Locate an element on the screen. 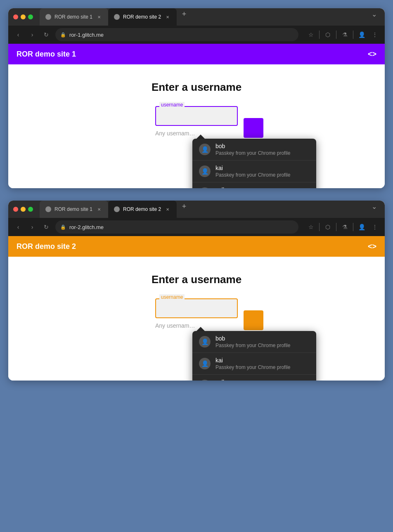 Image resolution: width=393 pixels, height=532 pixels. site-title-1: ROR demo site 1 is located at coordinates (46, 54).